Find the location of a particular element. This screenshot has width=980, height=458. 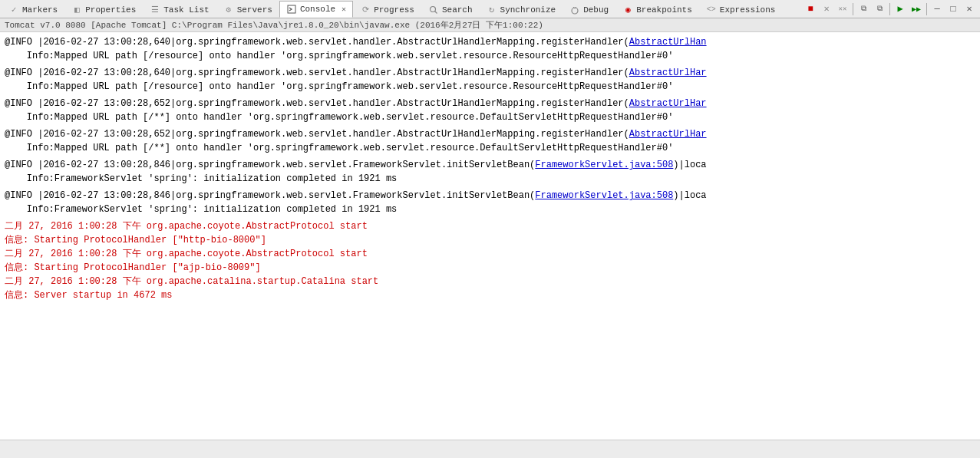

view-button-1: ⧉ is located at coordinates (863, 9).